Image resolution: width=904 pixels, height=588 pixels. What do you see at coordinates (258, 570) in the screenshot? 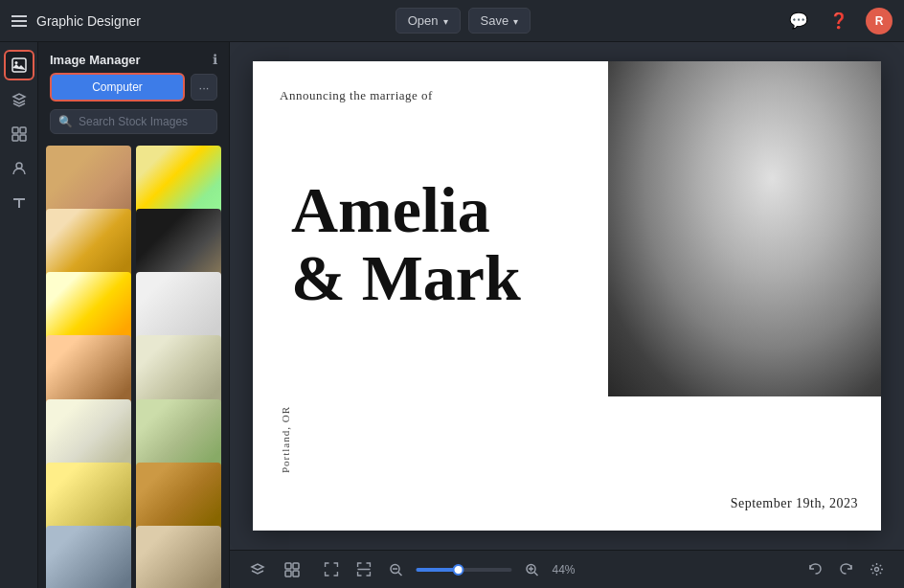
I see `layers-toggle-icon` at bounding box center [258, 570].